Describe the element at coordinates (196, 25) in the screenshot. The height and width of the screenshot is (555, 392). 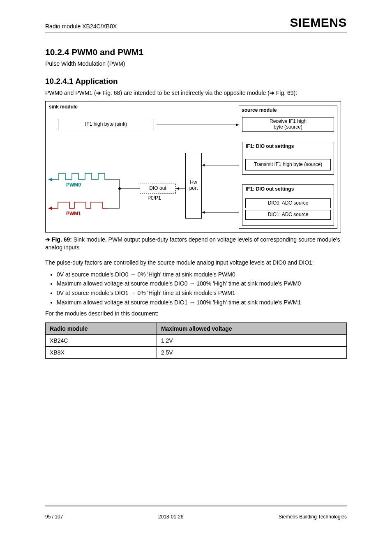
I see `page-header: Radio module XB24C/XB8X SIEMENS` at that location.